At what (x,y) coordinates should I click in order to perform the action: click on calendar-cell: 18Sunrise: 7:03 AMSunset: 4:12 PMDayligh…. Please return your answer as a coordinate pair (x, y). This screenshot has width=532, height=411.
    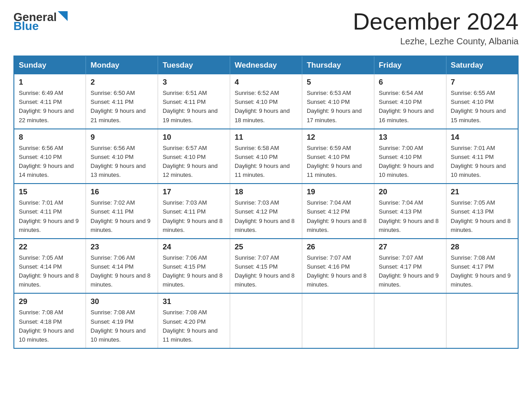
    Looking at the image, I should click on (266, 211).